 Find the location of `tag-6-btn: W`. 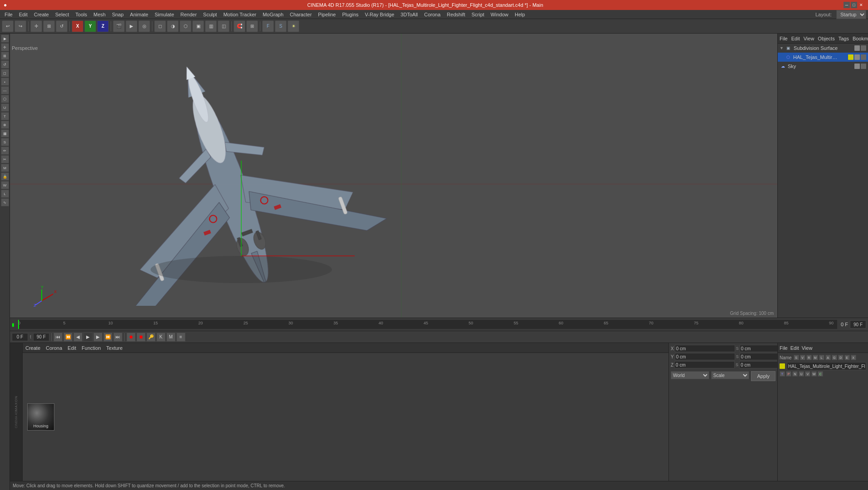

tag-6-btn: W is located at coordinates (814, 374).